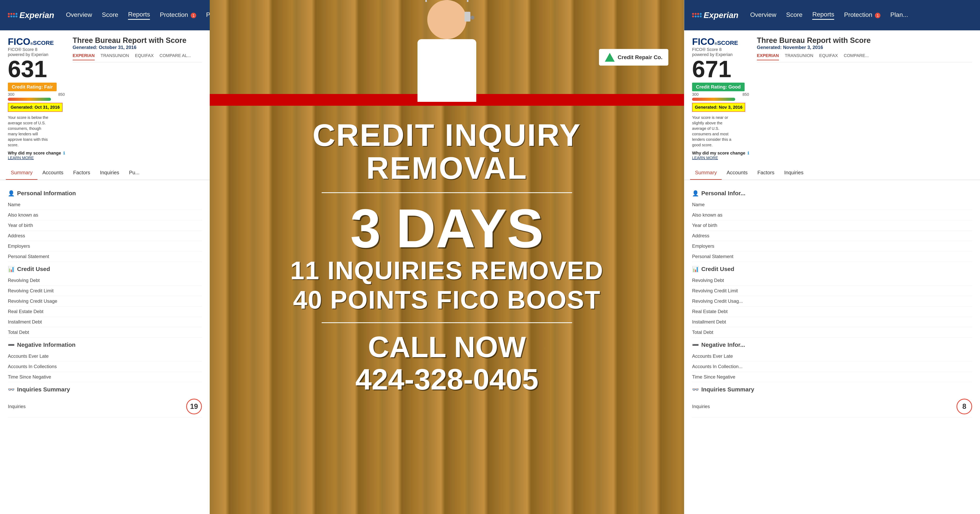  What do you see at coordinates (11, 345) in the screenshot?
I see `left-minus-icon: ➖` at bounding box center [11, 345].